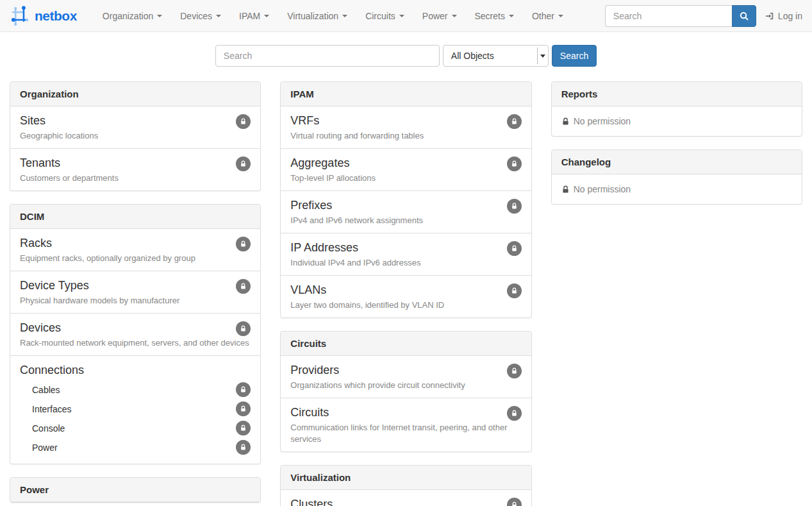 Image resolution: width=812 pixels, height=506 pixels. What do you see at coordinates (135, 217) in the screenshot?
I see `panel-heading-dcim: DCIM` at bounding box center [135, 217].